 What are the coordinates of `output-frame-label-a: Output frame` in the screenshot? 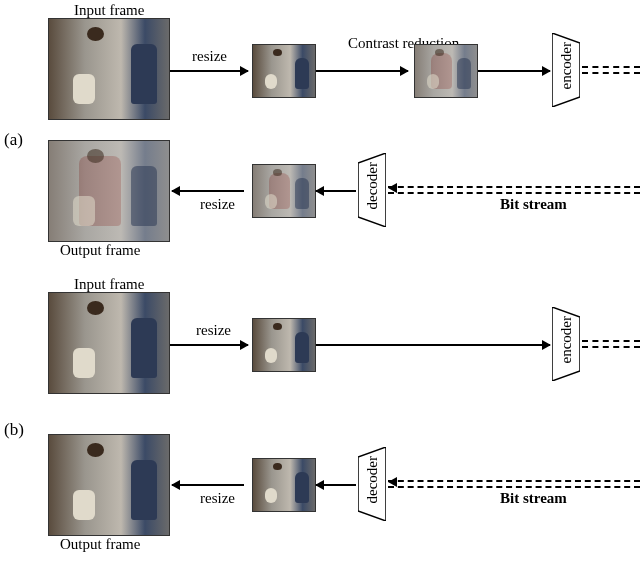 It's located at (100, 250).